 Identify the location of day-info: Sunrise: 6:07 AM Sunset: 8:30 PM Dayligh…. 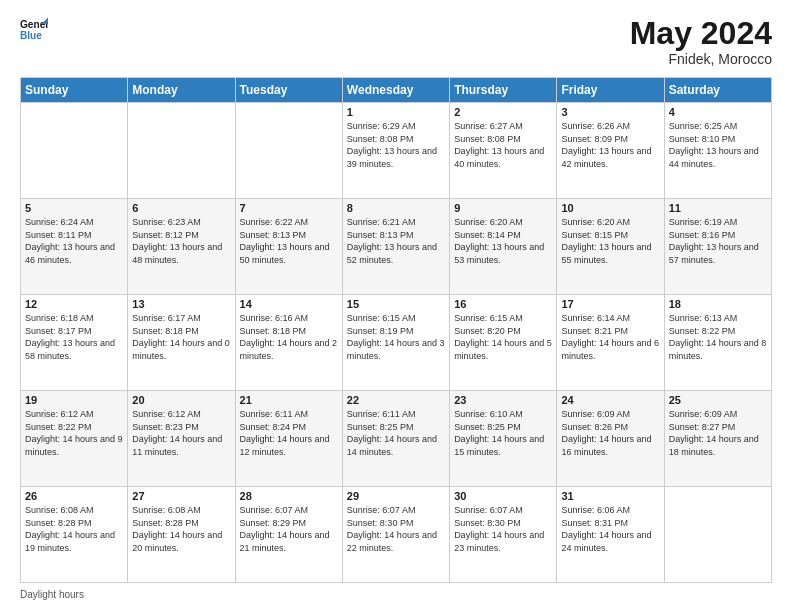
(503, 529).